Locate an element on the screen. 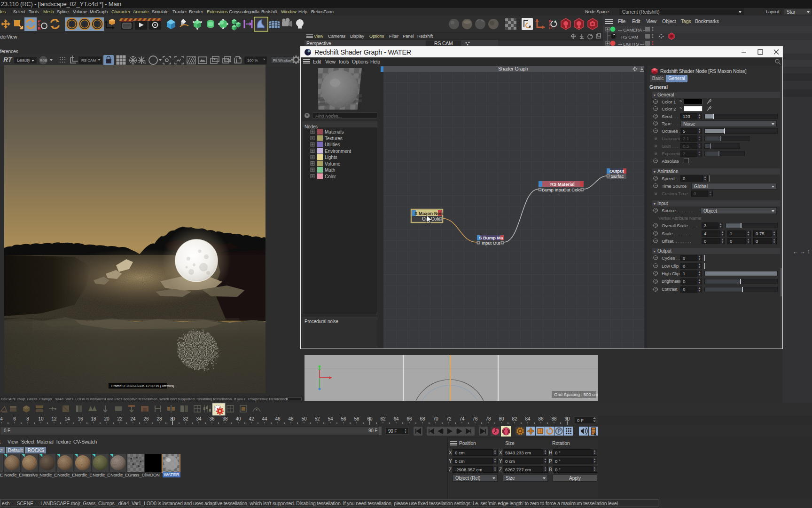 Image resolution: width=812 pixels, height=508 pixels. svg-text: PV is located at coordinates (228, 60).